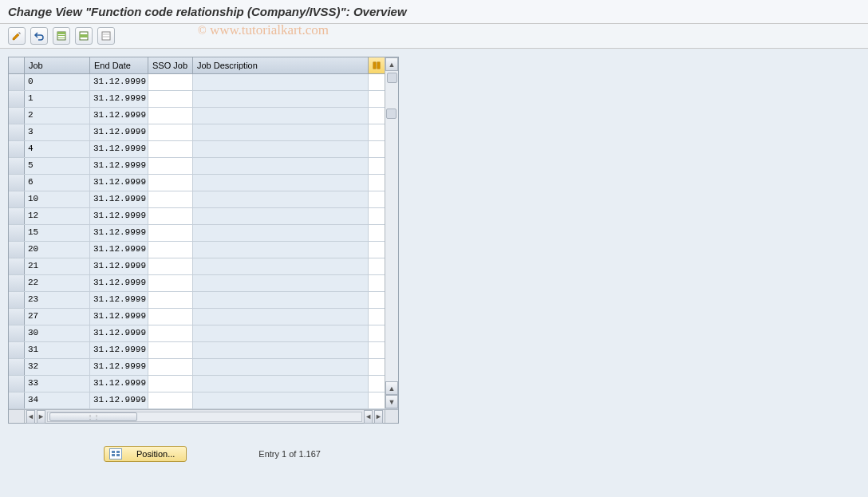 The height and width of the screenshot is (497, 868). I want to click on table-row: 2731.12.9999, so click(203, 318).